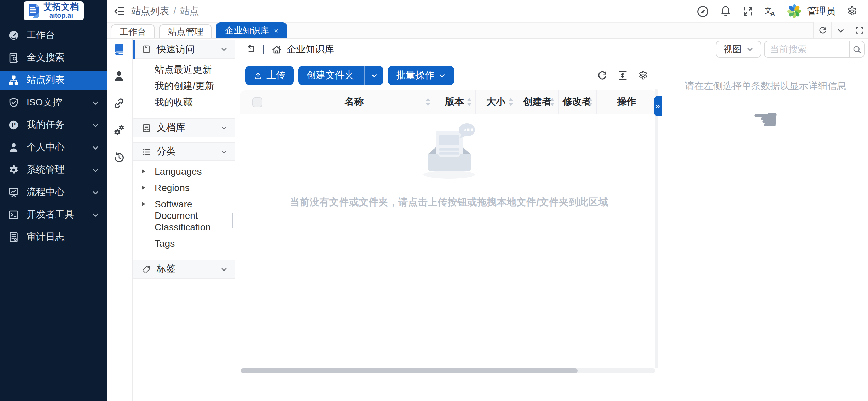  Describe the element at coordinates (739, 49) in the screenshot. I see `view-dropdown-button: 视图` at that location.